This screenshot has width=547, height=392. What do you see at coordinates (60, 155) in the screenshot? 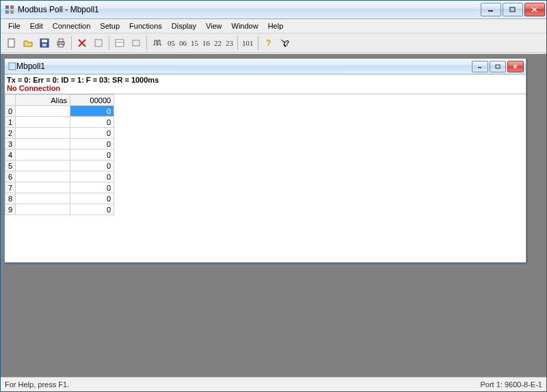
I see `table-row: 40` at bounding box center [60, 155].